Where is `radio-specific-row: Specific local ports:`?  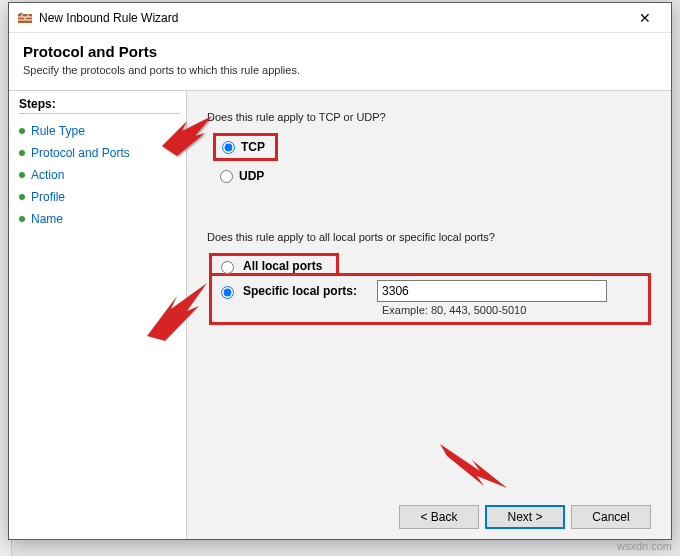
radio-specific-row: Specific local ports: is located at coordinates (430, 291).